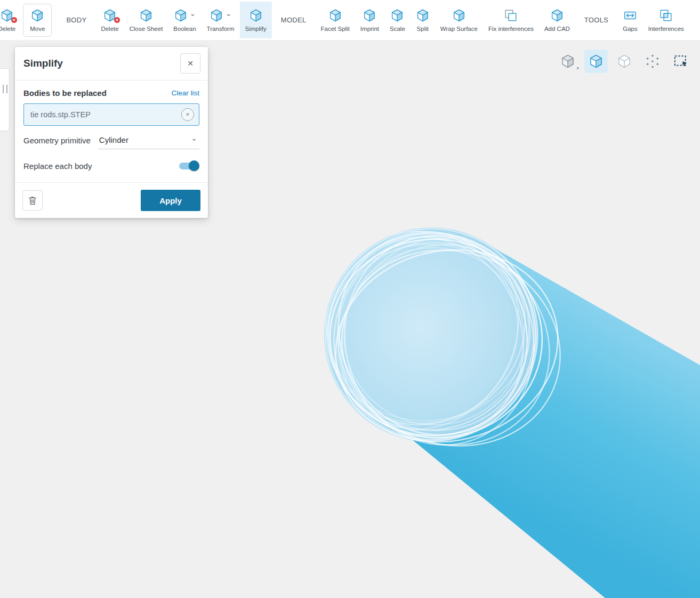 The width and height of the screenshot is (700, 598). What do you see at coordinates (171, 200) in the screenshot?
I see `apply-button: Apply` at bounding box center [171, 200].